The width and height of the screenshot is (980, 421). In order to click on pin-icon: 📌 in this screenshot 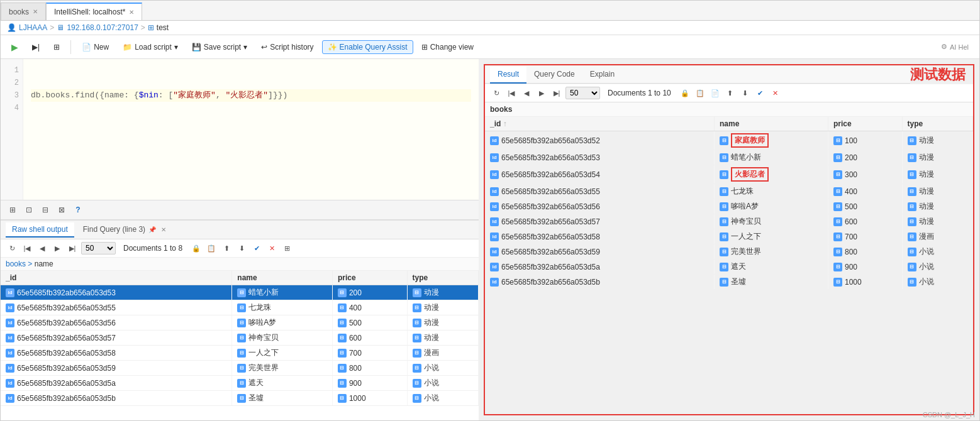, I will do `click(152, 230)`.